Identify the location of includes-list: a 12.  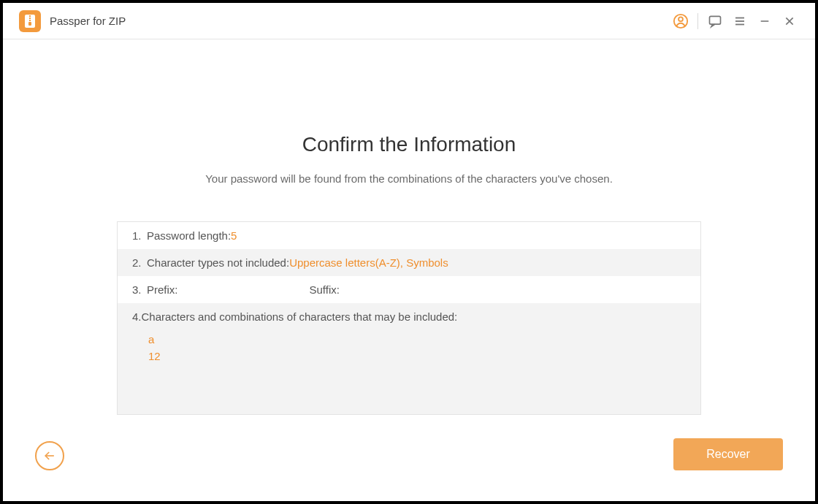
(417, 348).